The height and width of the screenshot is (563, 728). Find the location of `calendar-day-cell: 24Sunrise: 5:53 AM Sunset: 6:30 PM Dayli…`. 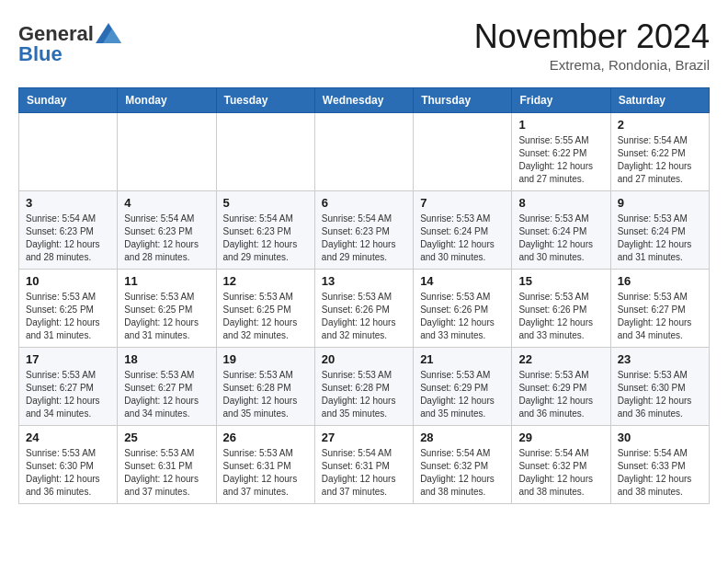

calendar-day-cell: 24Sunrise: 5:53 AM Sunset: 6:30 PM Dayli… is located at coordinates (68, 464).